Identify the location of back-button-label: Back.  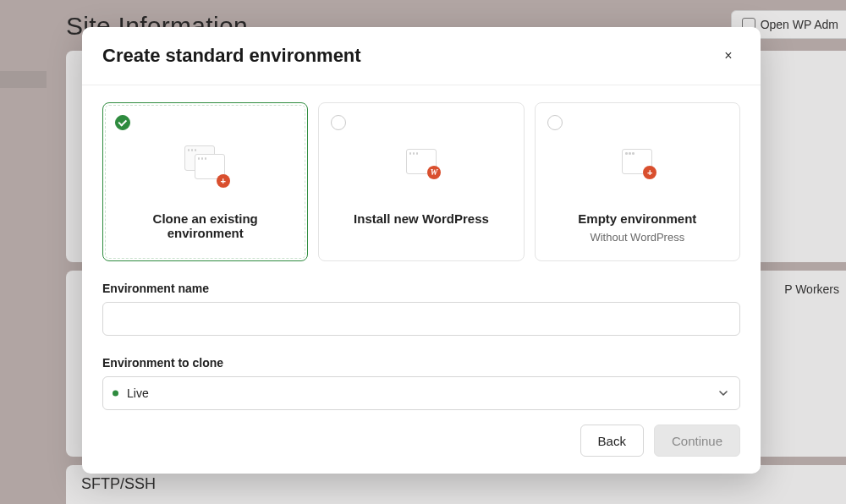
(613, 441).